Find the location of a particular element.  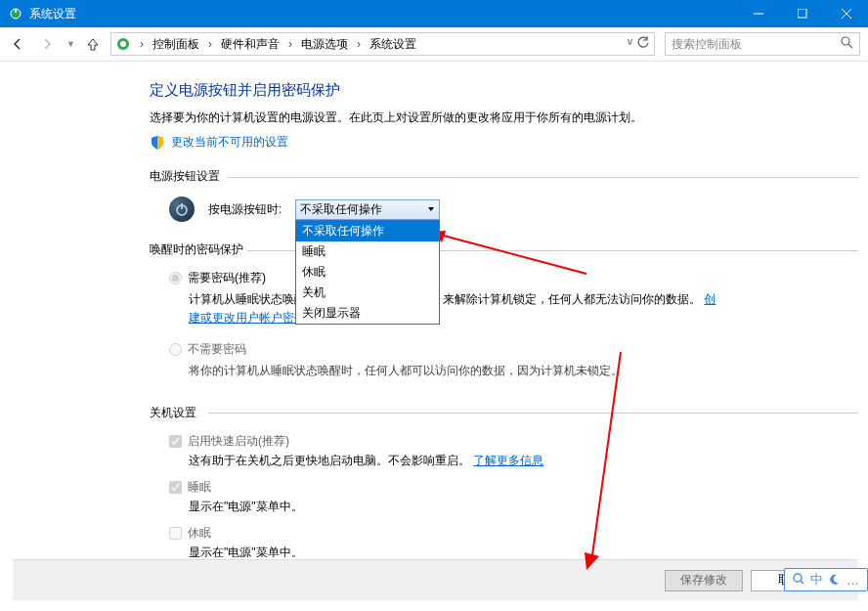

hibernate-checkbox-input is located at coordinates (176, 534).